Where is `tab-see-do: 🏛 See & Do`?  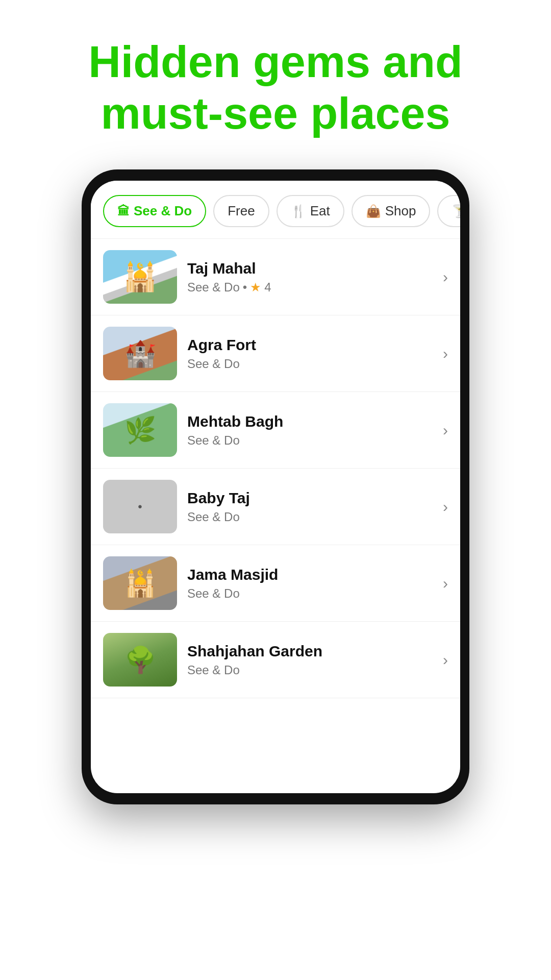
tab-see-do: 🏛 See & Do is located at coordinates (155, 211).